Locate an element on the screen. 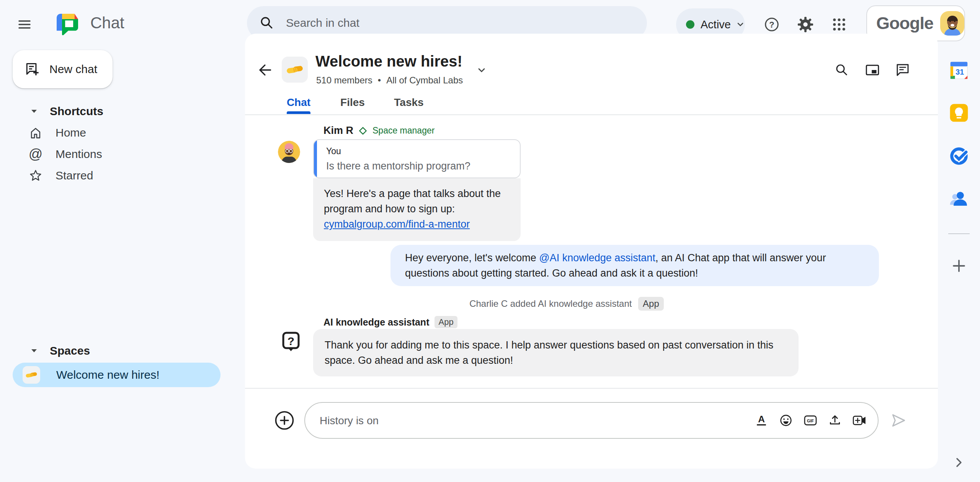 The image size is (980, 482). svg-text: A is located at coordinates (761, 419).